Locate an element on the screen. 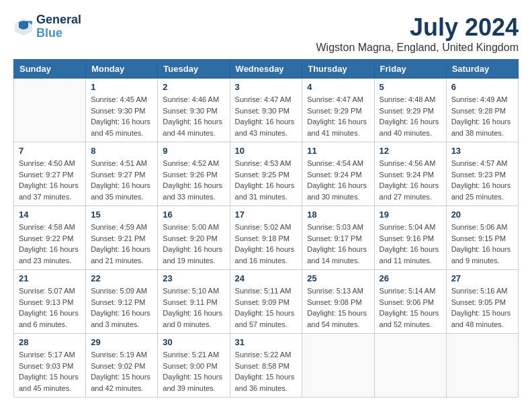 This screenshot has height=411, width=532. title-section: July 2024 Wigston Magna, England, United… is located at coordinates (417, 34).